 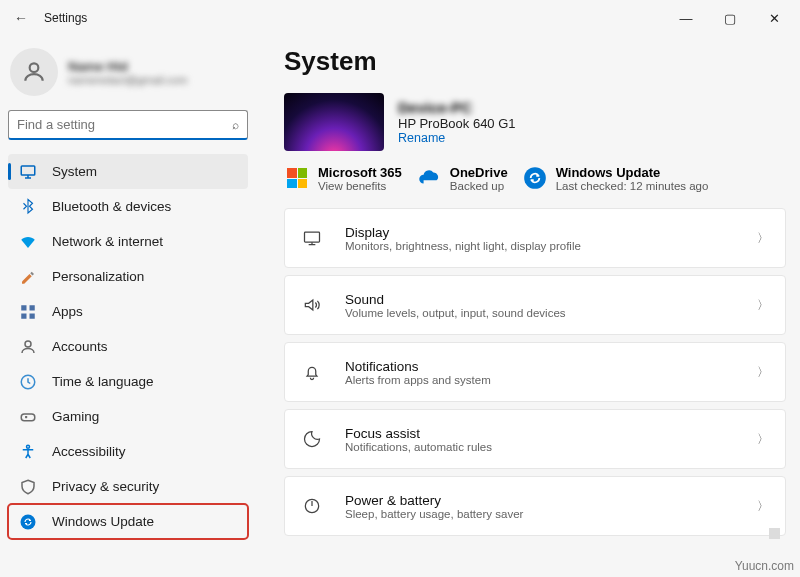 What do you see at coordinates (28, 382) in the screenshot?
I see `time-icon` at bounding box center [28, 382].